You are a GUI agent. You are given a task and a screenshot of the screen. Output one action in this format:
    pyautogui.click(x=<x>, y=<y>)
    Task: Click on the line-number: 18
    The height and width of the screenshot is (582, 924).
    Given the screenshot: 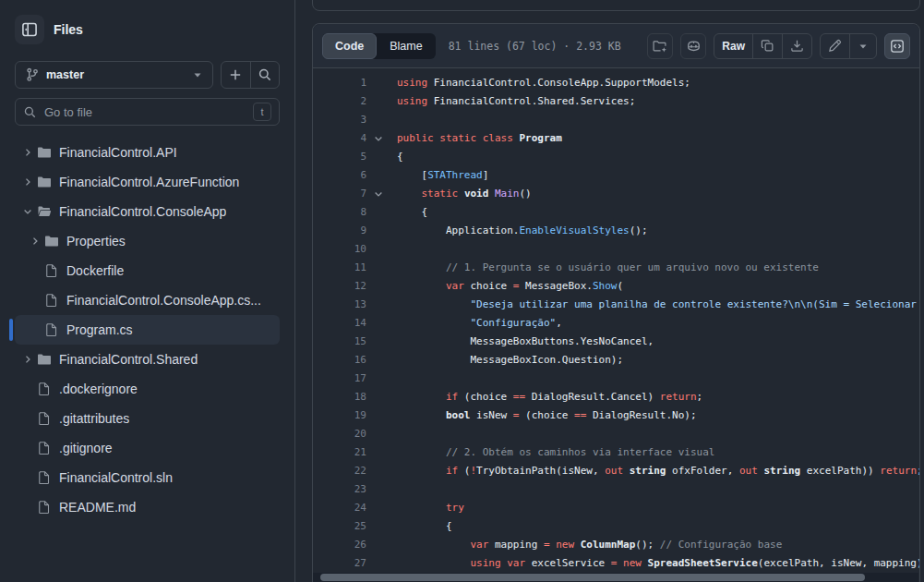 What is the action you would take?
    pyautogui.click(x=340, y=397)
    